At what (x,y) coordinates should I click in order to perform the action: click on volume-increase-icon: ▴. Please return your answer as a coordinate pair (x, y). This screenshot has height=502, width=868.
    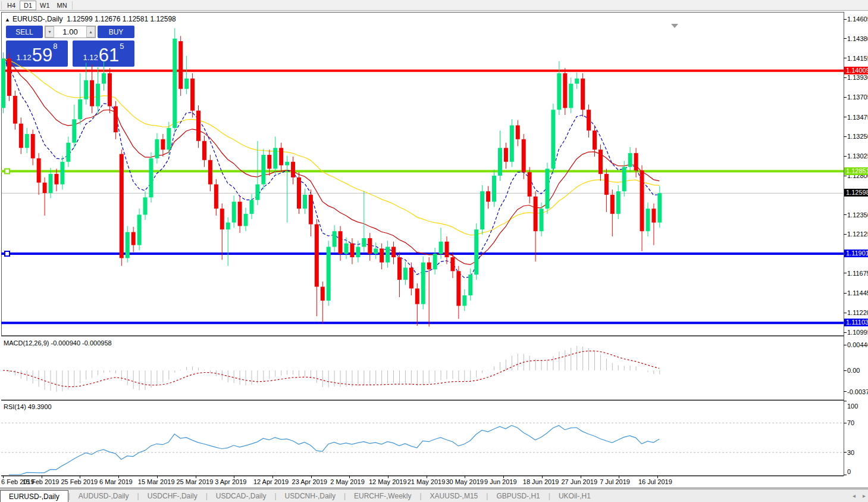
    Looking at the image, I should click on (90, 32).